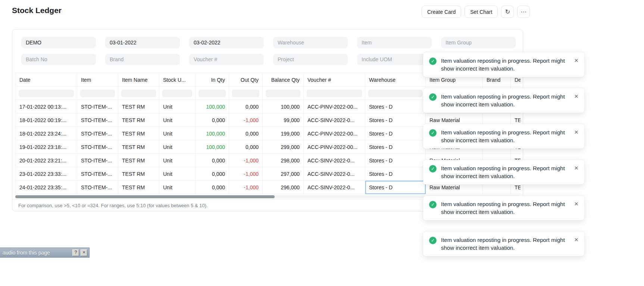 This screenshot has height=286, width=644. What do you see at coordinates (46, 147) in the screenshot?
I see `table-cell: 19-01-2022 23:18:...` at bounding box center [46, 147].